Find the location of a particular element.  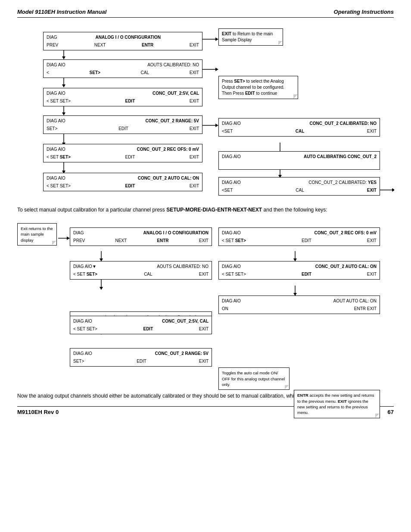

screen-s8: DIAG AIO AUTO CALIBRATING CONC_OUT_2 is located at coordinates (299, 160).